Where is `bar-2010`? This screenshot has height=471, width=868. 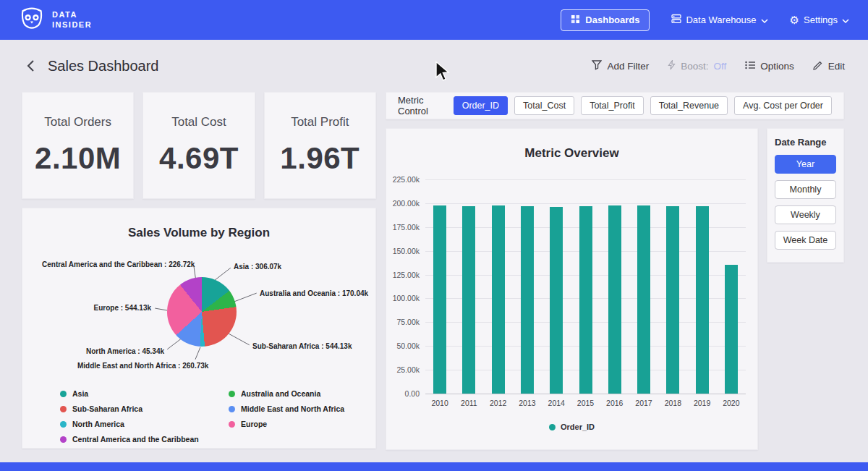 bar-2010 is located at coordinates (440, 300).